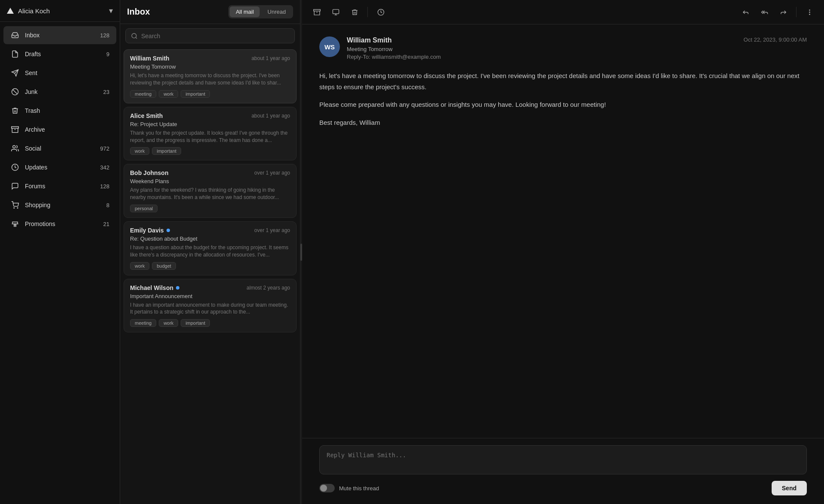 Image resolution: width=824 pixels, height=504 pixels. I want to click on updates-icon, so click(15, 167).